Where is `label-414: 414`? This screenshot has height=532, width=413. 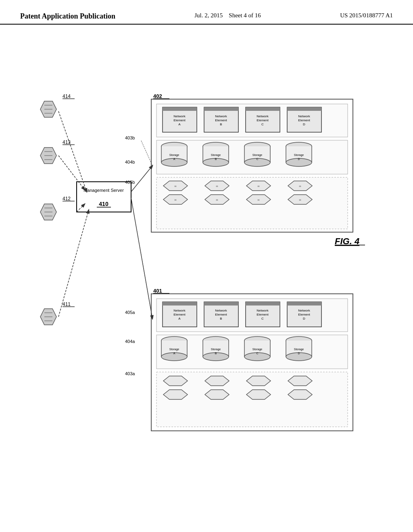
label-414: 414 is located at coordinates (67, 96).